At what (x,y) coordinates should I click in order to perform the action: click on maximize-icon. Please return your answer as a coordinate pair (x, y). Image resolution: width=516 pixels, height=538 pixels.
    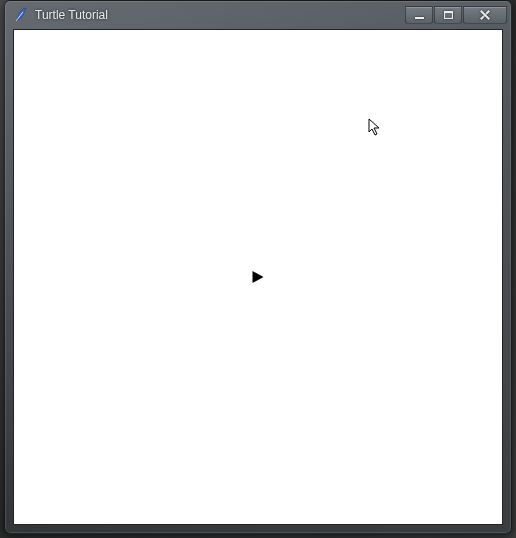
    Looking at the image, I should click on (448, 15).